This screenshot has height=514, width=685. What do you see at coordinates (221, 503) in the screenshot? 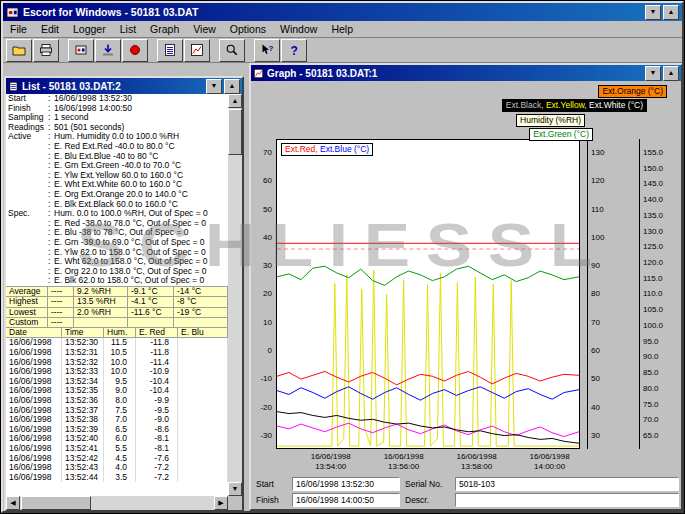
I see `scroll-right-button: ▶` at bounding box center [221, 503].